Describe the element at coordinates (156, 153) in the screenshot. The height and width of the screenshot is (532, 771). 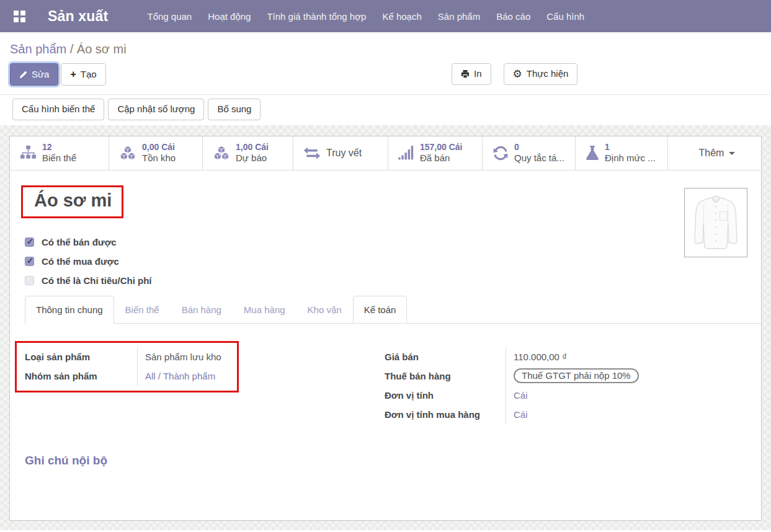
I see `stat-onhand-button: 0,00 Cái Tồn kho` at that location.